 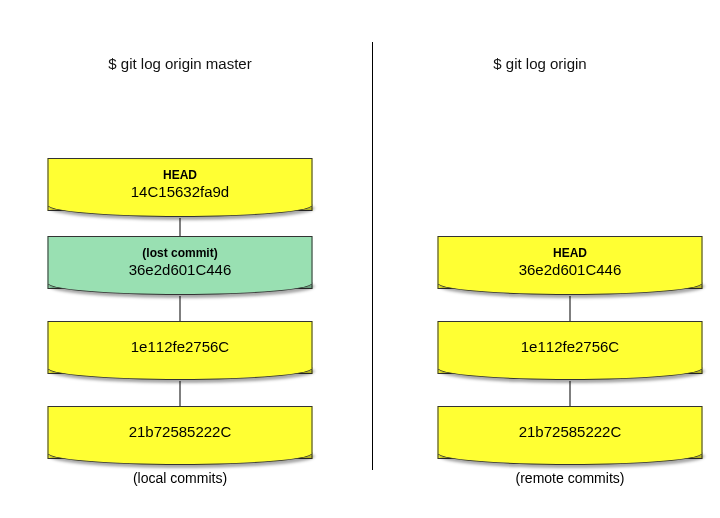 What do you see at coordinates (180, 184) in the screenshot?
I see `commit-node: HEAD 14C15632fa9d` at bounding box center [180, 184].